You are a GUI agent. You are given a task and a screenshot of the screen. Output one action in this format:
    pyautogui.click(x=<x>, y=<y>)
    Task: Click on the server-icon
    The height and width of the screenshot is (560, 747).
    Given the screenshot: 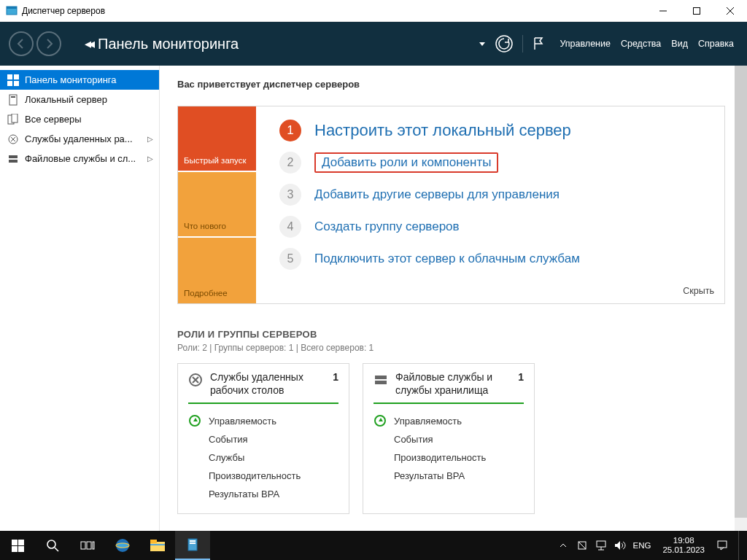 What is the action you would take?
    pyautogui.click(x=13, y=100)
    